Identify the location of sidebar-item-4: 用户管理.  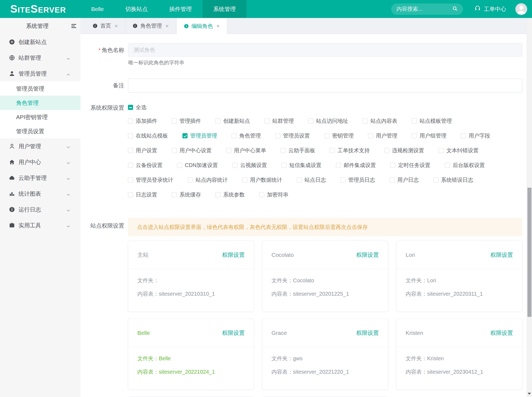
(40, 146).